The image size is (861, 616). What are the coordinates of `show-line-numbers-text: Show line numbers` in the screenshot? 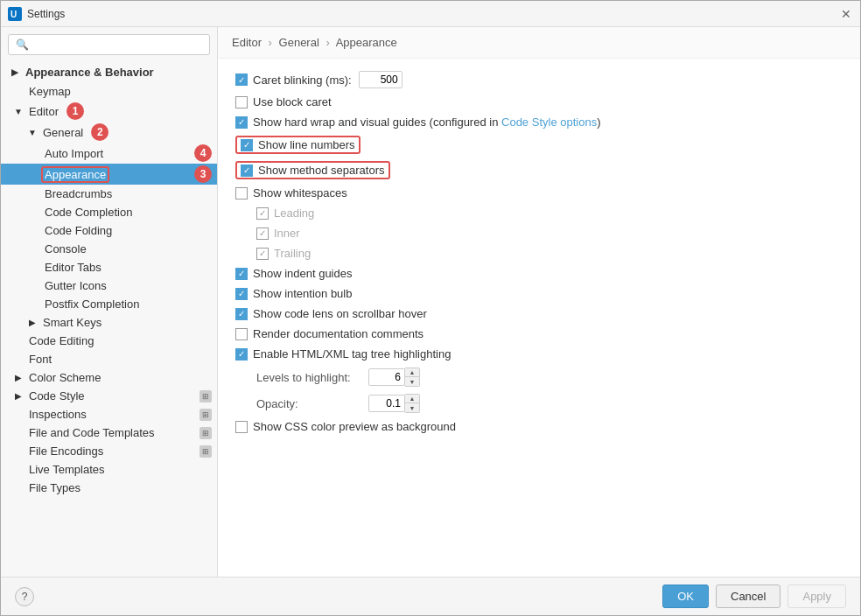 It's located at (306, 145).